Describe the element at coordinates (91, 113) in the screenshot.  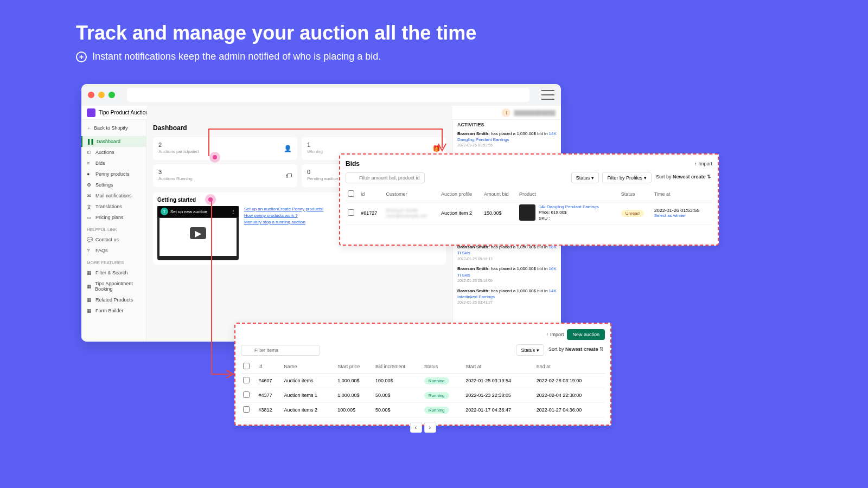
I see `logo-icon` at that location.